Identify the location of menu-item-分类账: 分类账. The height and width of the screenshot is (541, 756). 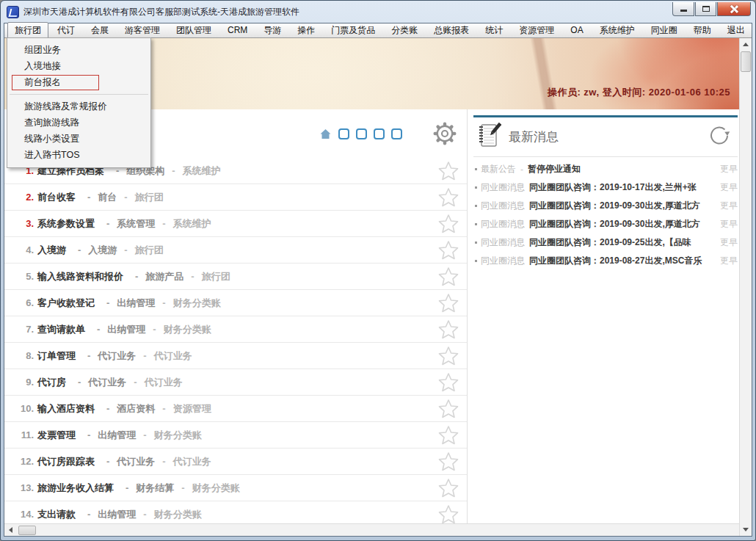
(404, 31).